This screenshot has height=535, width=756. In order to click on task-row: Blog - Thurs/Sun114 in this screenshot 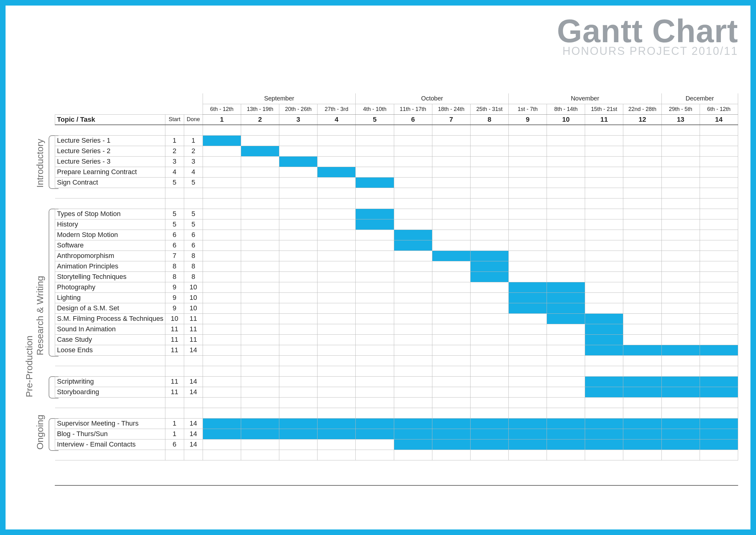, I will do `click(396, 434)`.